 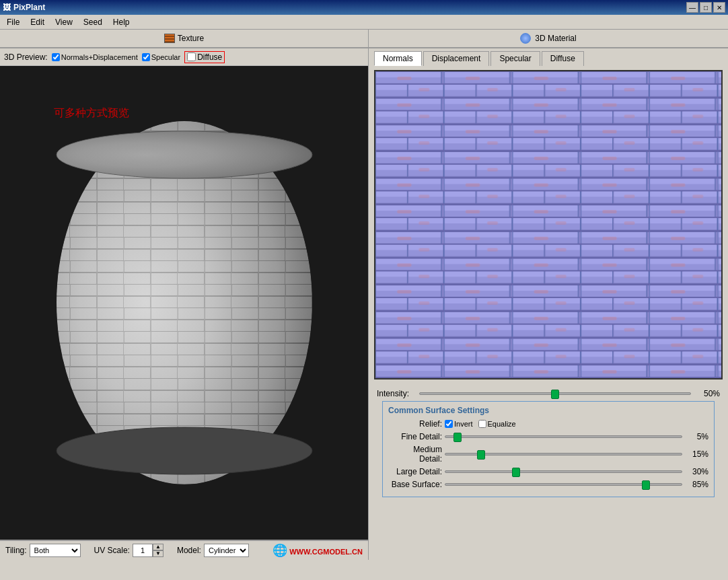 What do you see at coordinates (482, 424) in the screenshot?
I see `equalize-input` at bounding box center [482, 424].